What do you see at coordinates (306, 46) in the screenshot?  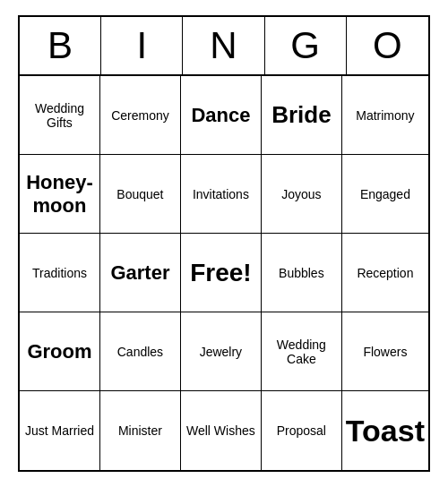 I see `header-letter: G` at bounding box center [306, 46].